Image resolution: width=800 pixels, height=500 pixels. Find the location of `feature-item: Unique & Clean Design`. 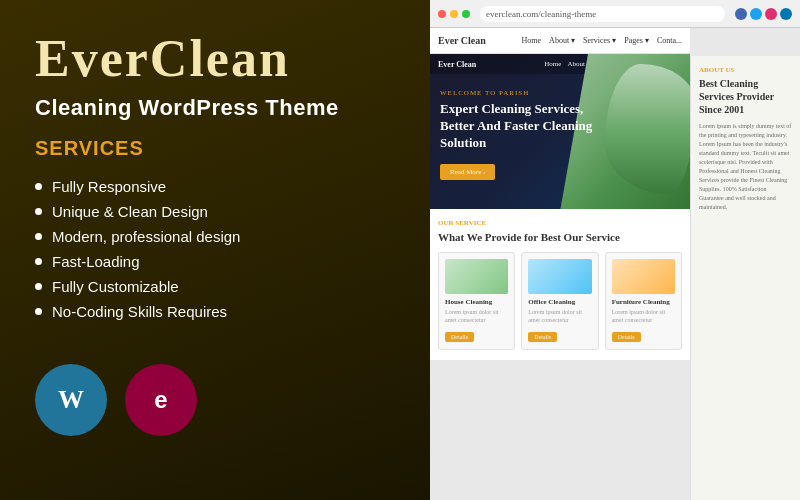

feature-item: Unique & Clean Design is located at coordinates (215, 212).